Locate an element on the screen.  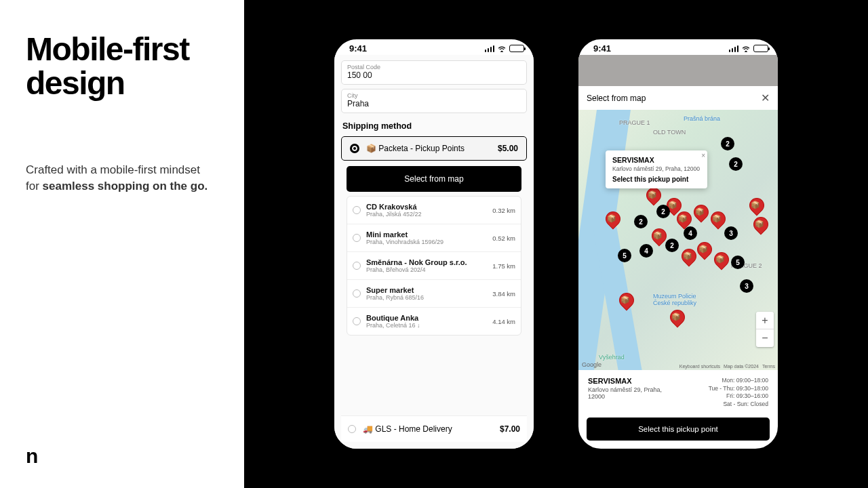
map-label: Prašná brána is located at coordinates (702, 119).